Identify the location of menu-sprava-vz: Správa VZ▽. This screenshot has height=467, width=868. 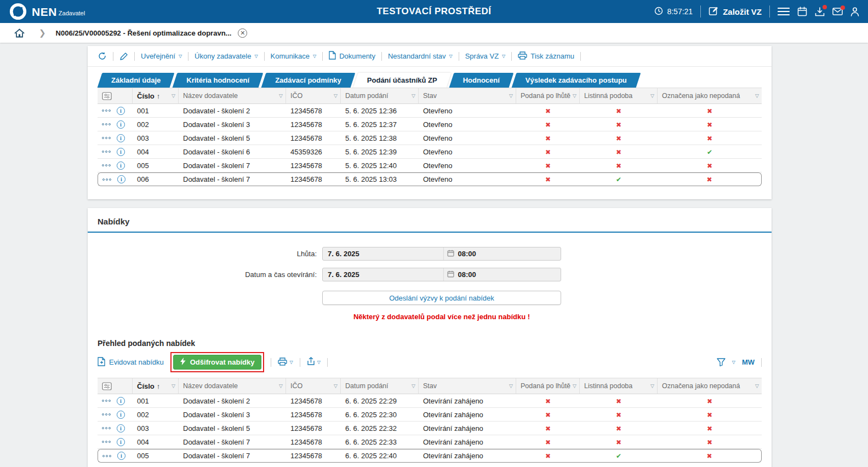
(486, 56).